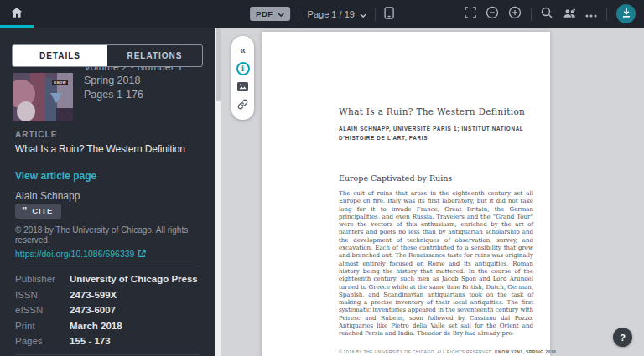 This screenshot has height=356, width=644. I want to click on format-select-button: PDF, so click(270, 13).